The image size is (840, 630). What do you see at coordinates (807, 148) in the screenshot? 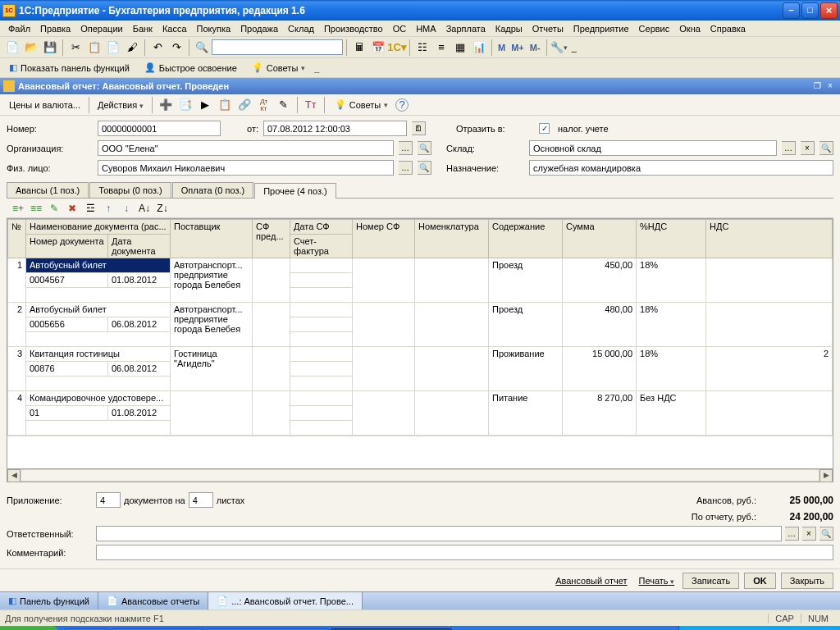
I see `warehouse-clear-icon: ×` at bounding box center [807, 148].